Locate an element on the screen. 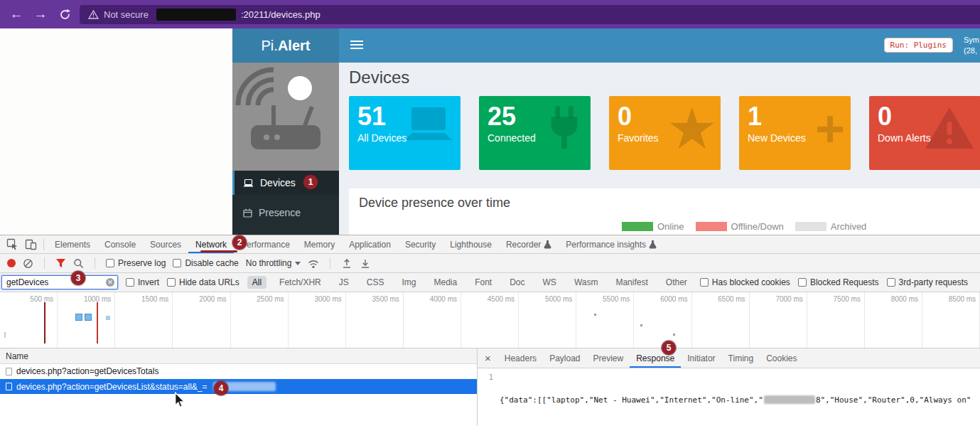 The width and height of the screenshot is (980, 426). stat-cards: 51 All Devices 25 Connected is located at coordinates (664, 133).